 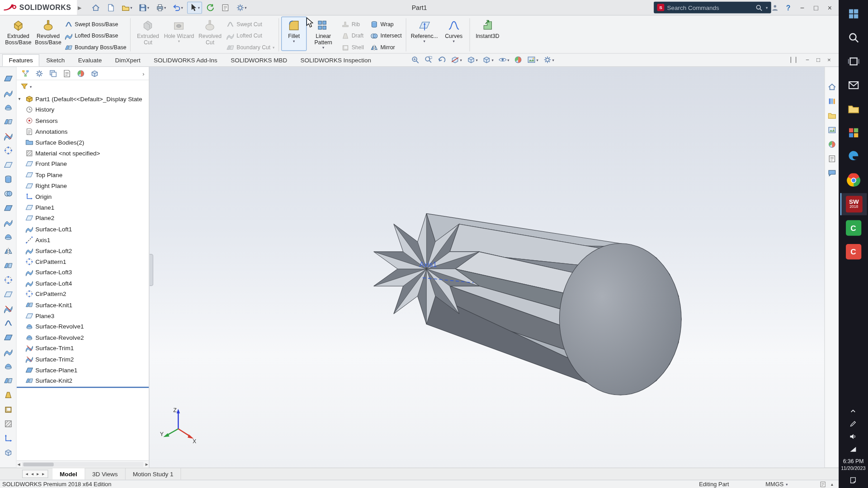 I want to click on tree-item-top-plane: Top Plane, so click(x=83, y=175).